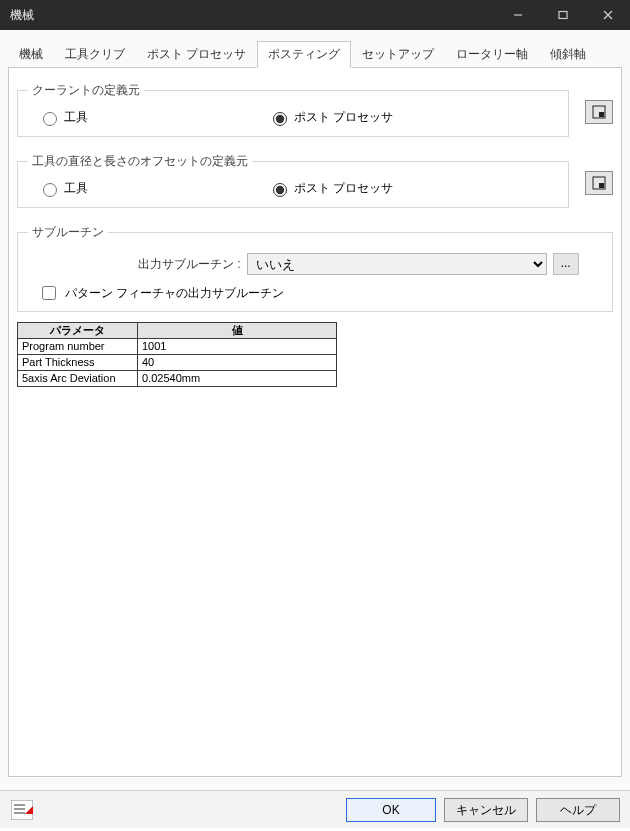 The height and width of the screenshot is (831, 630). Describe the element at coordinates (140, 162) in the screenshot. I see `group-offset-legend: 工具の直径と長さのオフセットの定義元` at that location.